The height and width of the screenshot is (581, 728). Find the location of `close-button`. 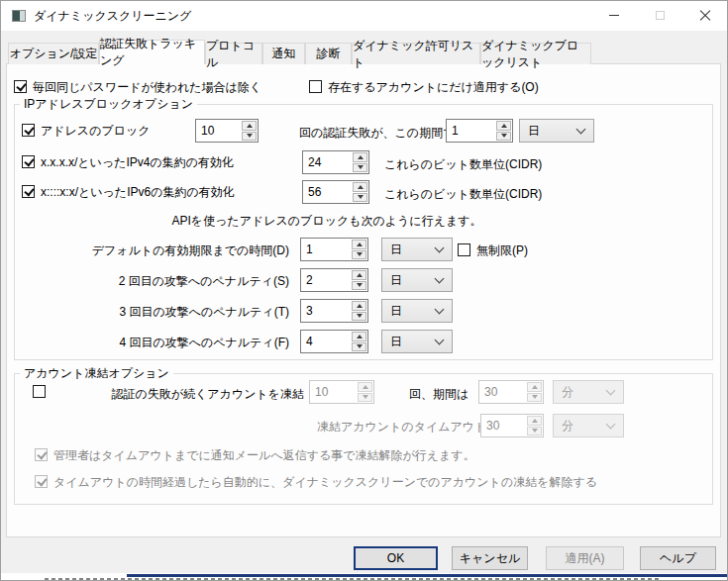

close-button is located at coordinates (705, 16).